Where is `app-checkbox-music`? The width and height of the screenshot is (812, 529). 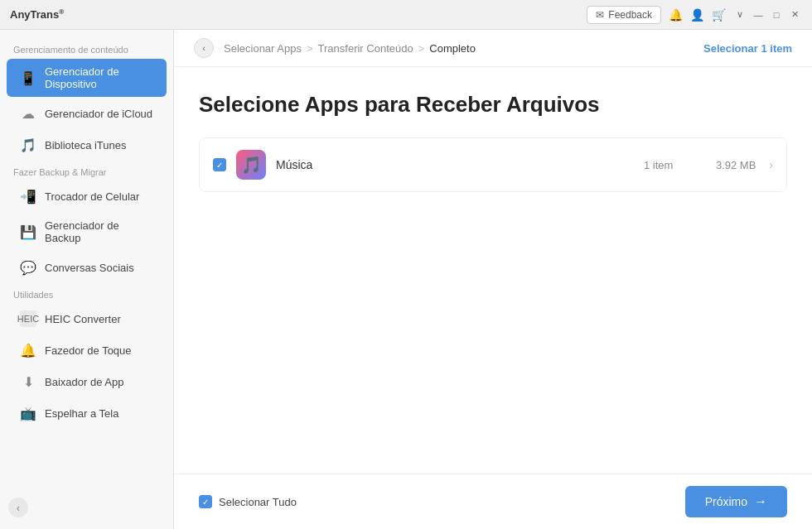
app-checkbox-music is located at coordinates (220, 165).